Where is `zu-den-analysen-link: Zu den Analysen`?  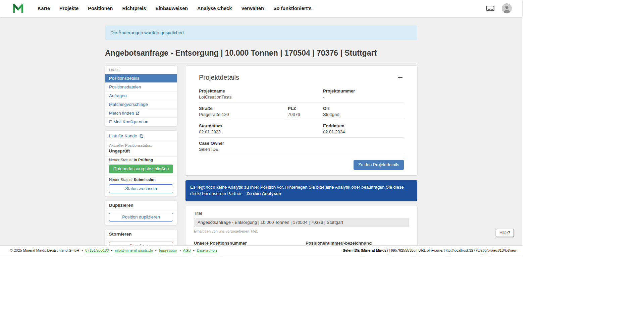 zu-den-analysen-link: Zu den Analysen is located at coordinates (264, 194).